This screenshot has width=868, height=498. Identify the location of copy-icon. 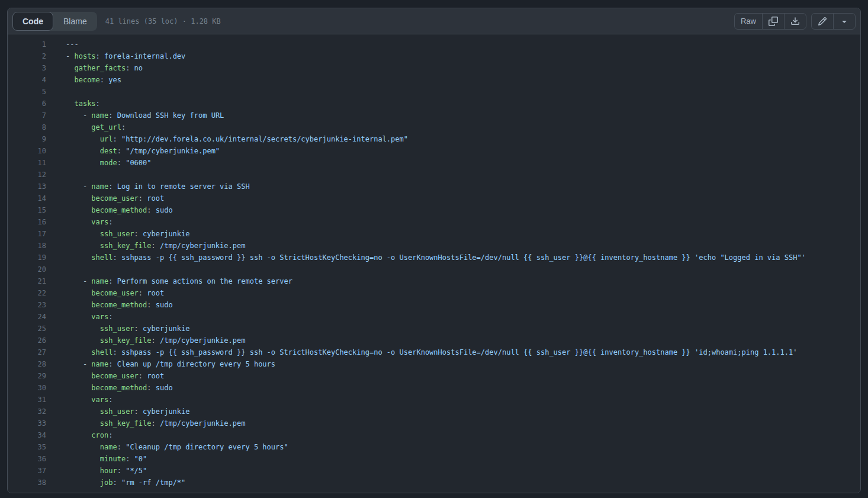
(773, 21).